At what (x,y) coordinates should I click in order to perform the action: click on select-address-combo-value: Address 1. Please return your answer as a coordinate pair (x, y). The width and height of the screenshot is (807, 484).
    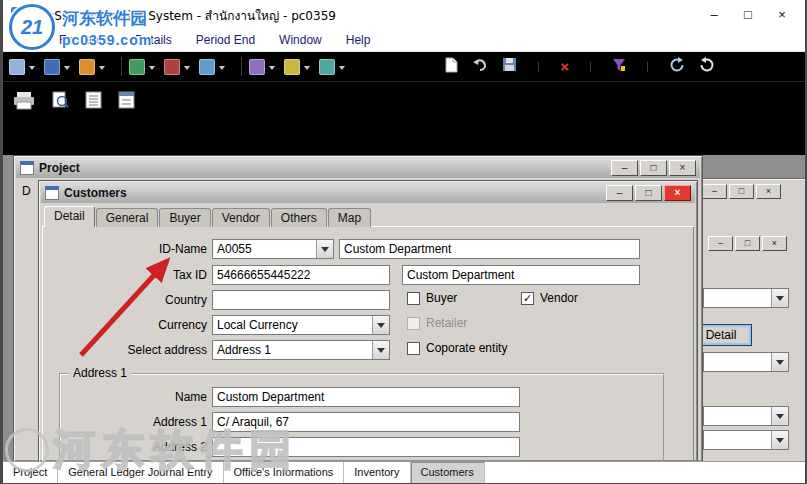
    Looking at the image, I should click on (292, 350).